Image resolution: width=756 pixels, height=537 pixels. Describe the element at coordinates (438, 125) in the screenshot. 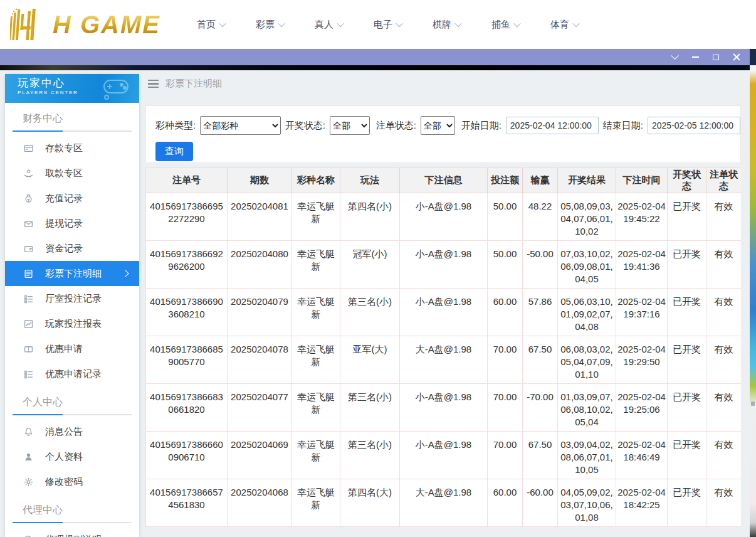

I see `order-status-select: 全部` at that location.